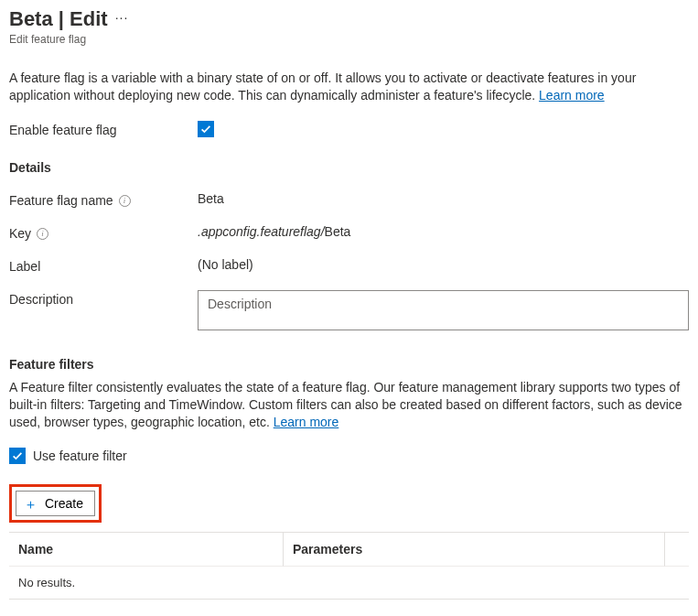  Describe the element at coordinates (103, 265) in the screenshot. I see `label-label: Label` at that location.